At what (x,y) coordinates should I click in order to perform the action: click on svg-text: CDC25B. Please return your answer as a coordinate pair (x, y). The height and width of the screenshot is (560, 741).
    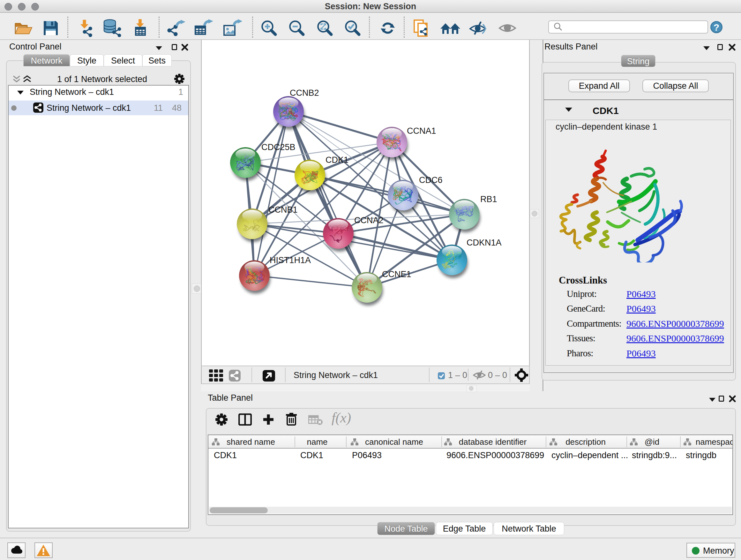
    Looking at the image, I should click on (278, 147).